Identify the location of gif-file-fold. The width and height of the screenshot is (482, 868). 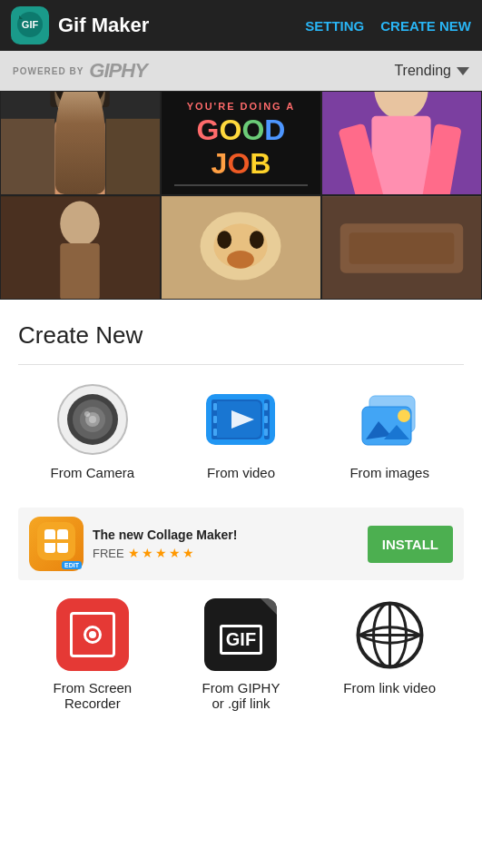
(269, 607).